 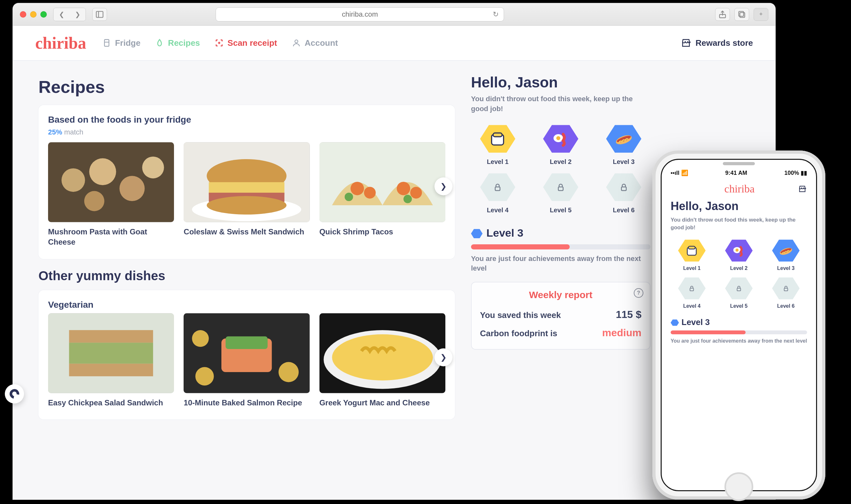 What do you see at coordinates (111, 361) in the screenshot?
I see `recipe-tile: Easy Chickpea Salad Sandwich` at bounding box center [111, 361].